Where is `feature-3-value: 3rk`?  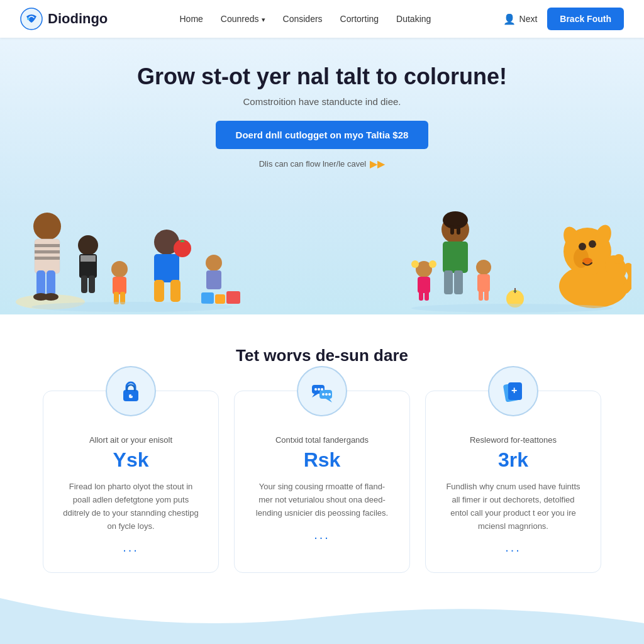 feature-3-value: 3rk is located at coordinates (513, 460).